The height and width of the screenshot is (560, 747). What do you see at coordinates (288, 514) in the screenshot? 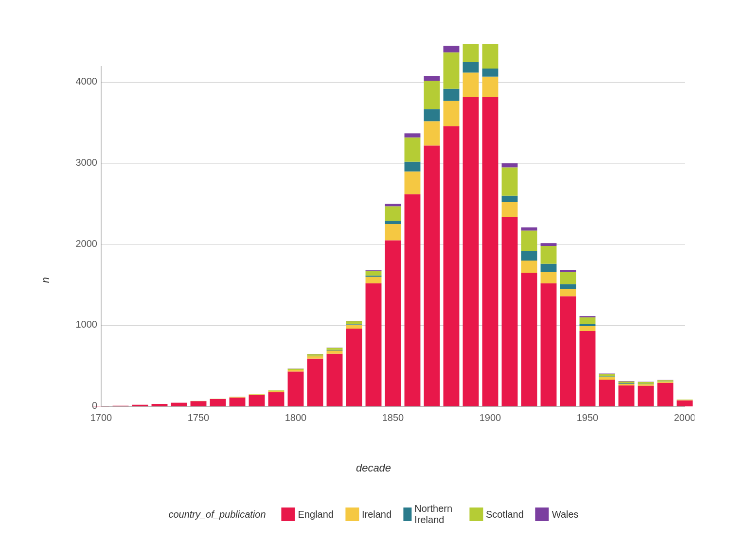
I see `legend-swatch-england` at bounding box center [288, 514].